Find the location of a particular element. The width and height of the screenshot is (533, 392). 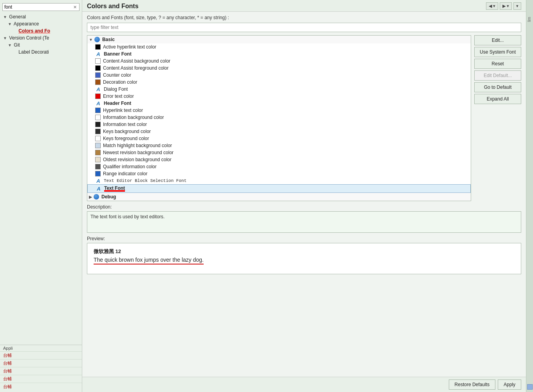

apply-button: Apply is located at coordinates (510, 385).